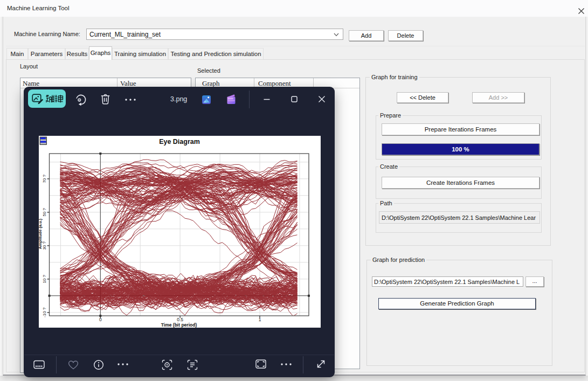  Describe the element at coordinates (44, 245) in the screenshot. I see `svg-text: 30 ?` at that location.